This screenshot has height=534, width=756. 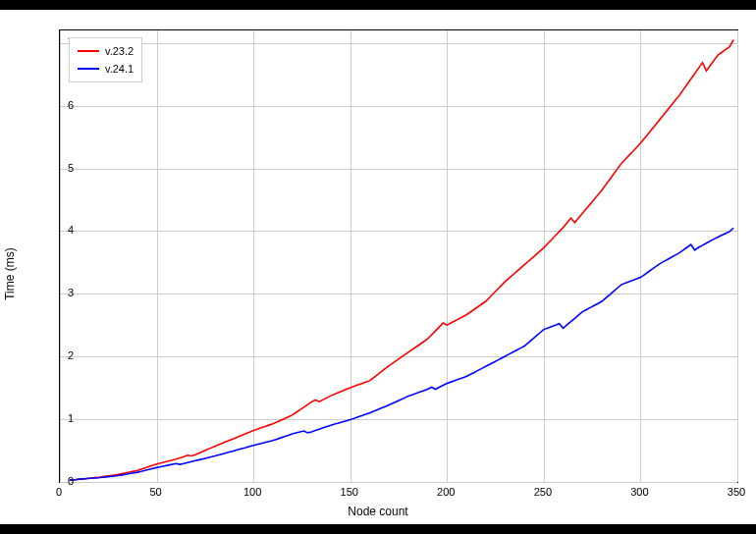 I want to click on x-tick-label: 150, so click(x=350, y=492).